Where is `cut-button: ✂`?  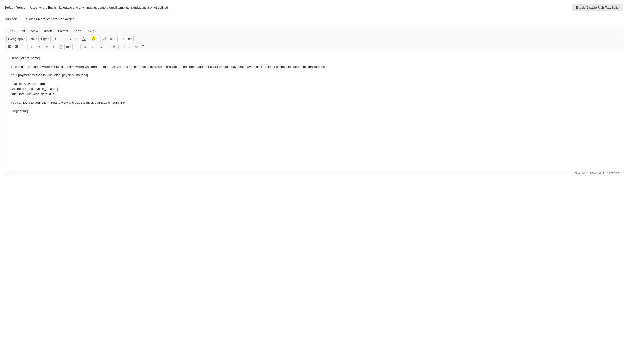
cut-button: ✂ is located at coordinates (47, 47).